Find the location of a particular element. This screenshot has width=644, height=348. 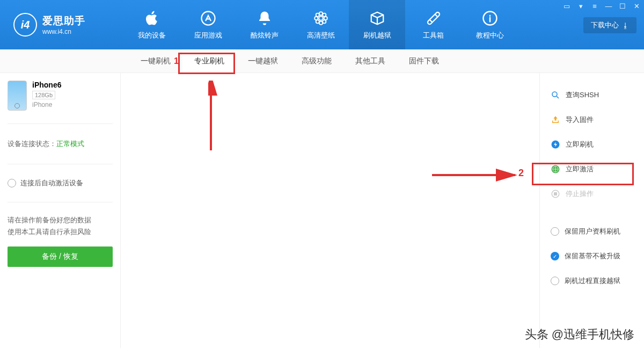

nav-label: 我的设备 is located at coordinates (152, 35).